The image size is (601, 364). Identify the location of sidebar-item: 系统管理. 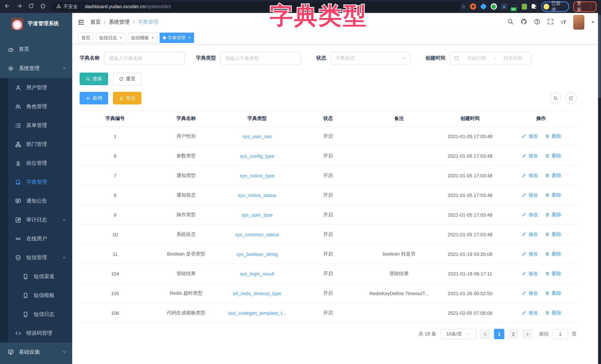
(36, 68).